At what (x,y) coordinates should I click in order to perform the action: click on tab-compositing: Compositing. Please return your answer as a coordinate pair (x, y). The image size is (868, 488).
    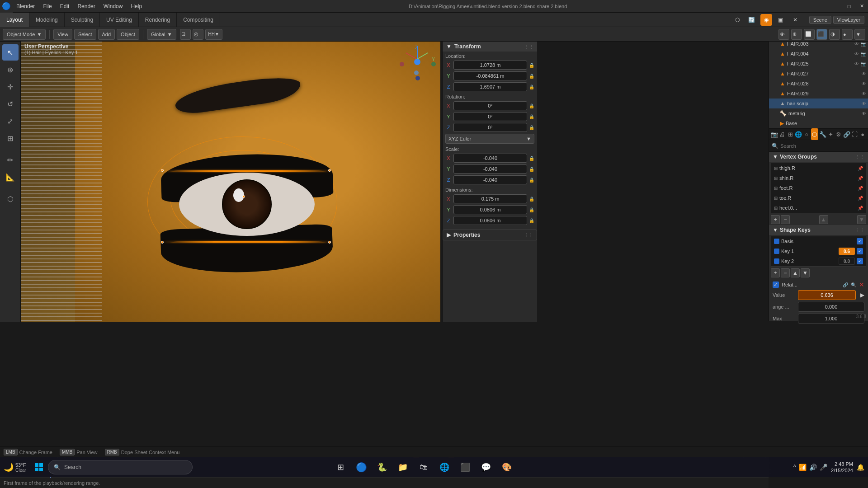
    Looking at the image, I should click on (198, 20).